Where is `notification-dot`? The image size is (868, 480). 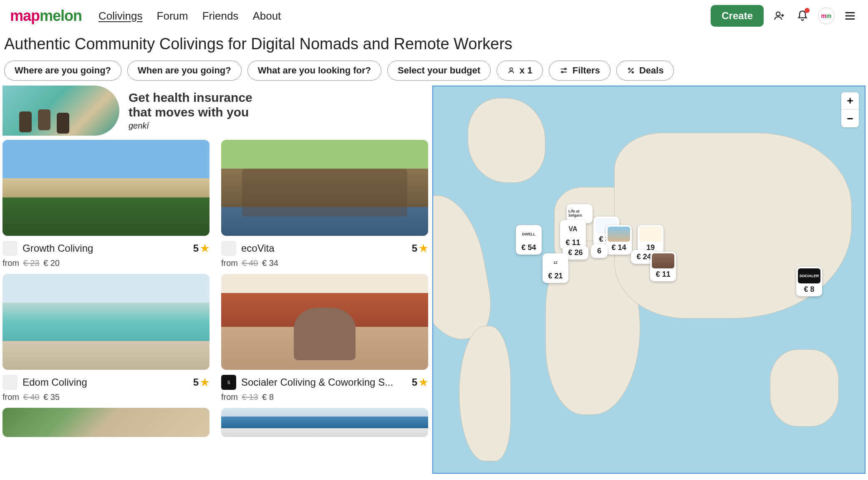 notification-dot is located at coordinates (807, 10).